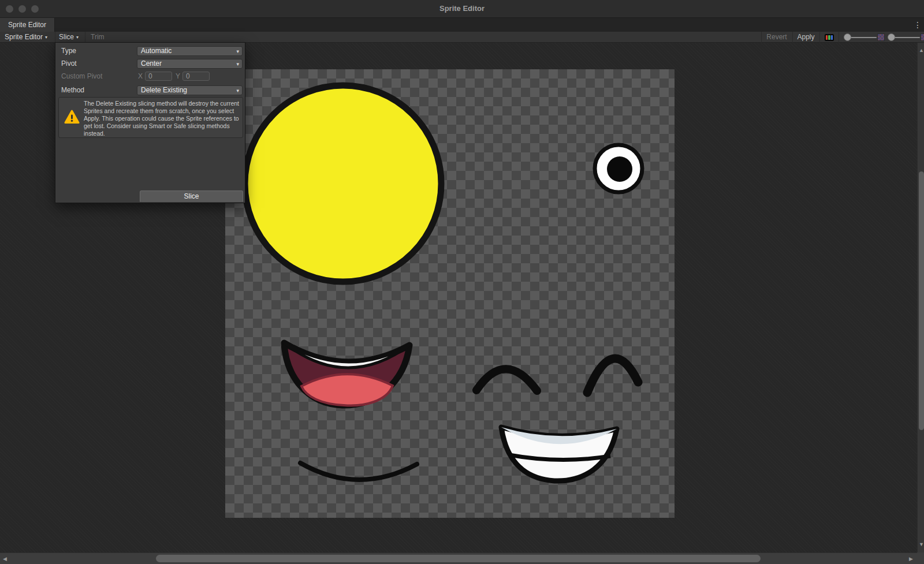 This screenshot has width=924, height=564. I want to click on open-eye-sprite, so click(619, 169).